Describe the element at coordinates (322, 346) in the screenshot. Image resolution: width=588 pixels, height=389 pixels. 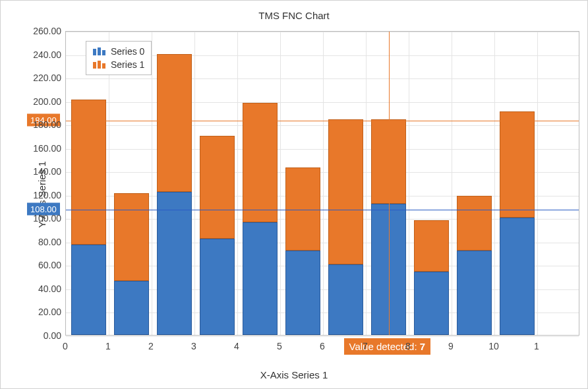
I see `x-tick: 6` at that location.